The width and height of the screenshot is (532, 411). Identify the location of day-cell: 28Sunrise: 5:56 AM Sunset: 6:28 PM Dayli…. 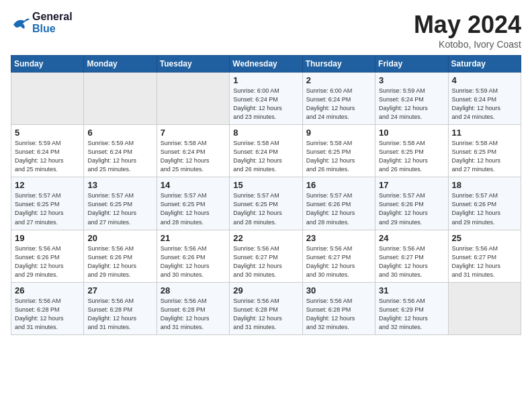
(193, 308).